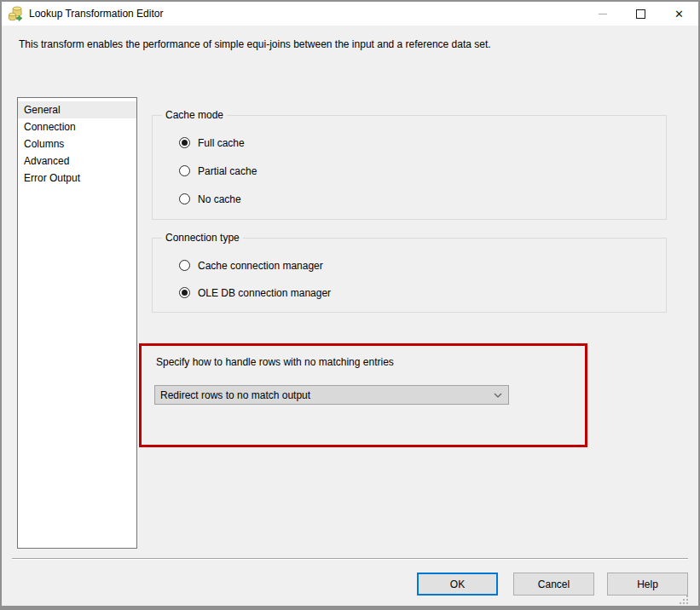  What do you see at coordinates (77, 144) in the screenshot?
I see `sidebar-item-columns: Columns` at bounding box center [77, 144].